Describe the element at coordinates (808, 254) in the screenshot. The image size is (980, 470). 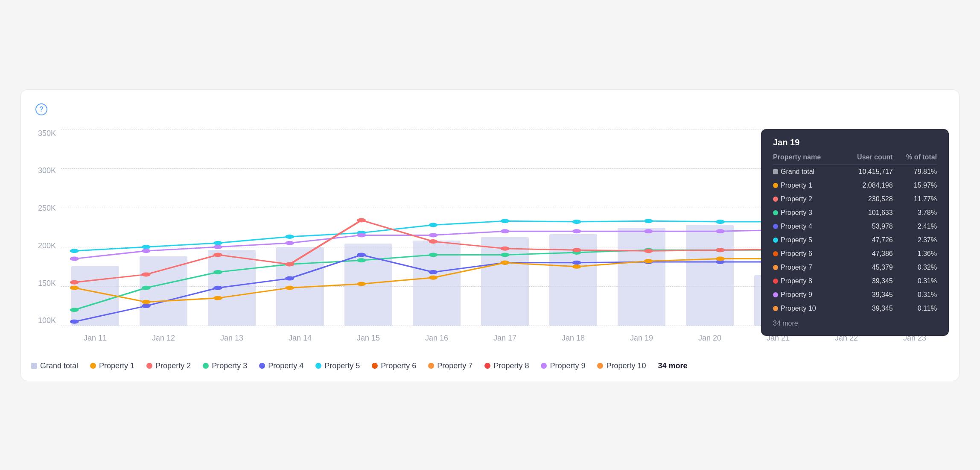
I see `tooltip-row-name: Property 6` at that location.